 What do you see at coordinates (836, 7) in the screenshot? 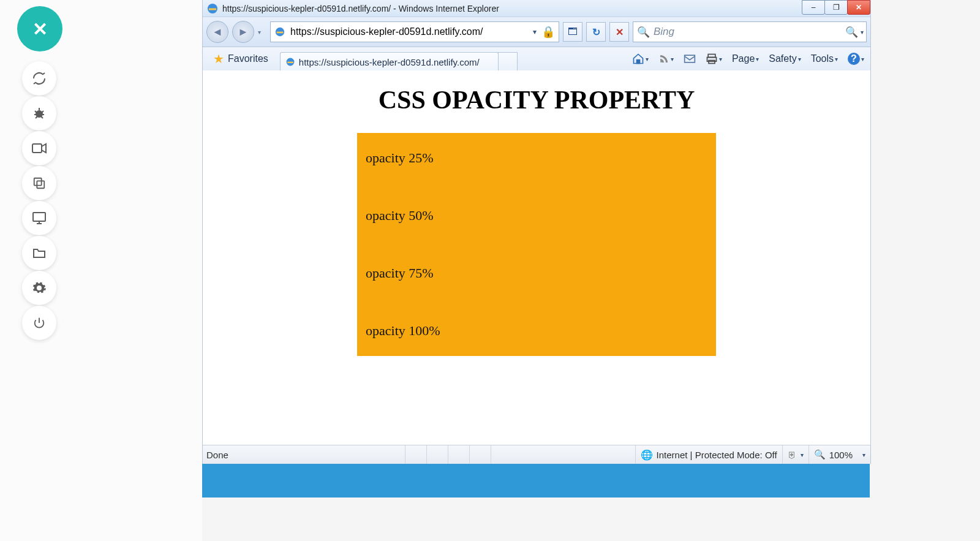
I see `window-maximize-button: ❐` at bounding box center [836, 7].